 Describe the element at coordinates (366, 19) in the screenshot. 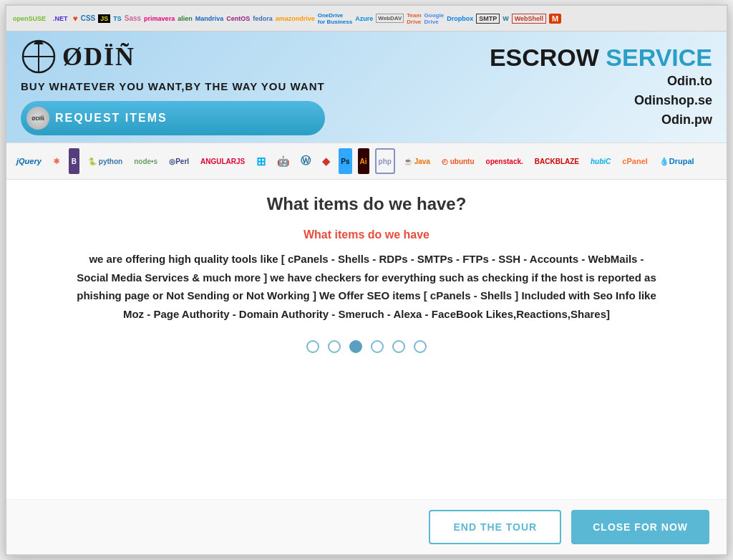

I see `top-icon-bar: openSUSE .NET ♥ CSS JS TS Sass primavera…` at that location.